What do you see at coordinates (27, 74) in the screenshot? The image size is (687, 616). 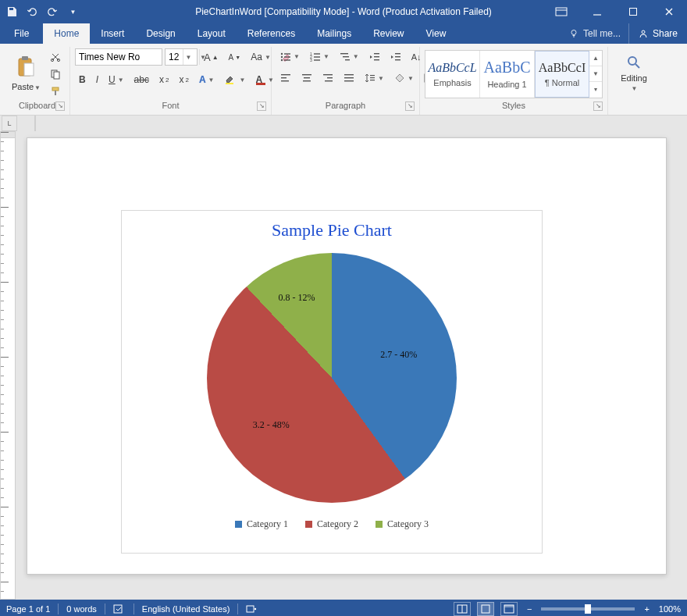 I see `paste-button: Paste▼` at bounding box center [27, 74].